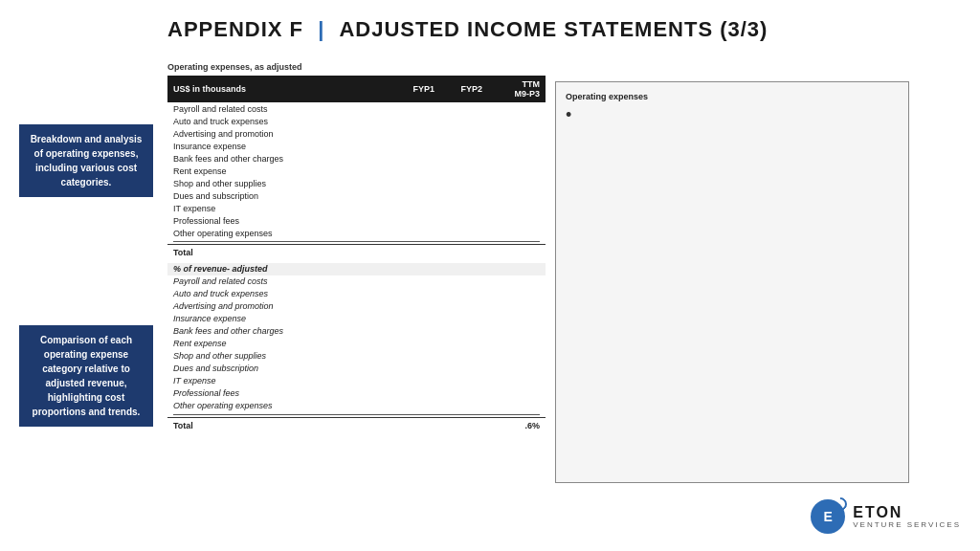  Describe the element at coordinates (356, 170) in the screenshot. I see `table-section-1: Payroll and related costs Auto and truck…` at that location.